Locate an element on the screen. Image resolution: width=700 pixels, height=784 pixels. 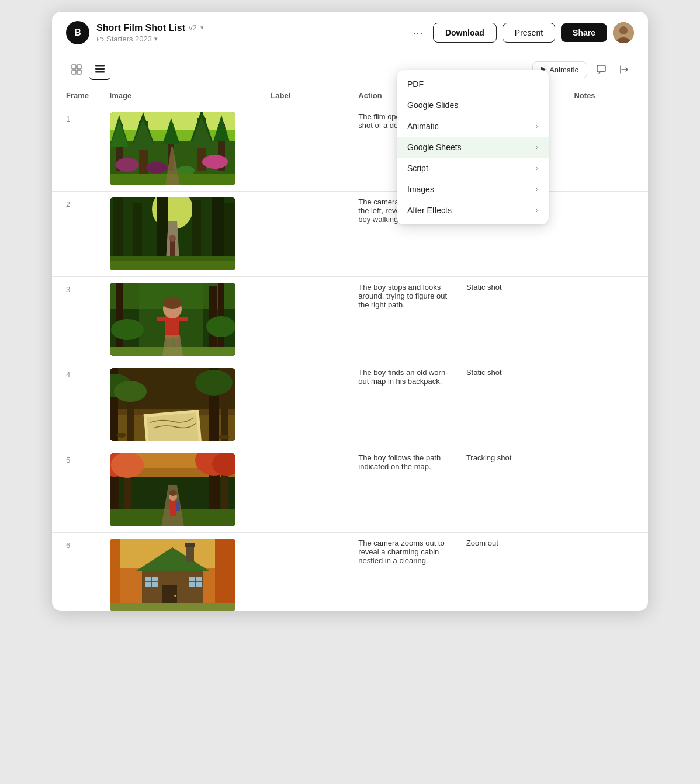
frame-num: 1 is located at coordinates (77, 149).